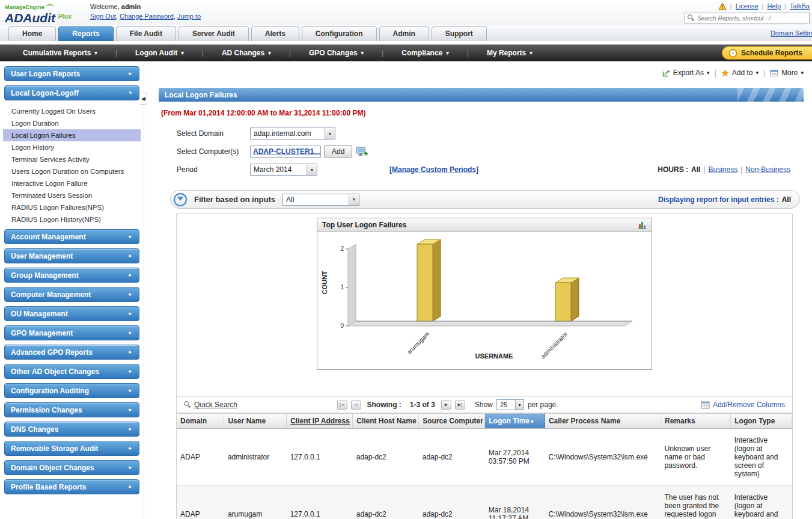  I want to click on domain-settings-link: Domain Settin, so click(791, 33).